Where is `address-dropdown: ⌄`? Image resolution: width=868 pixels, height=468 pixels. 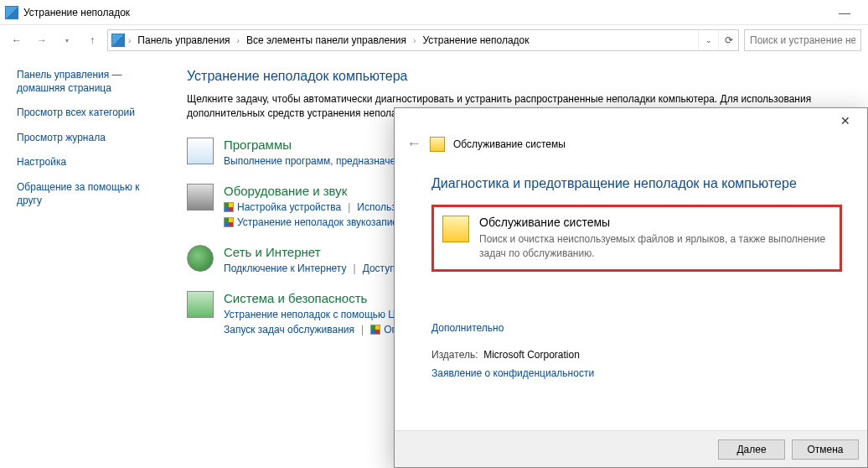
address-dropdown: ⌄ is located at coordinates (708, 40).